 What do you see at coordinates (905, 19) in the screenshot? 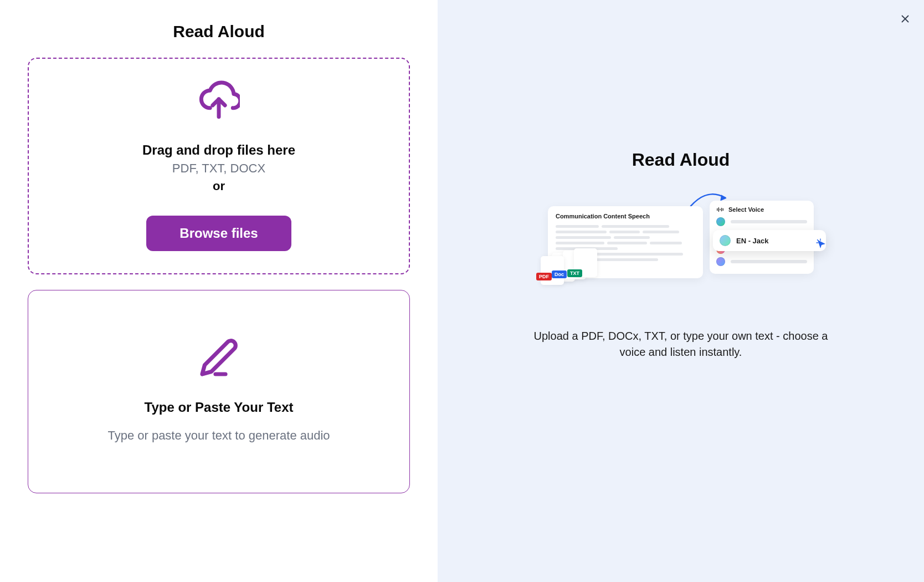
I see `close-button` at bounding box center [905, 19].